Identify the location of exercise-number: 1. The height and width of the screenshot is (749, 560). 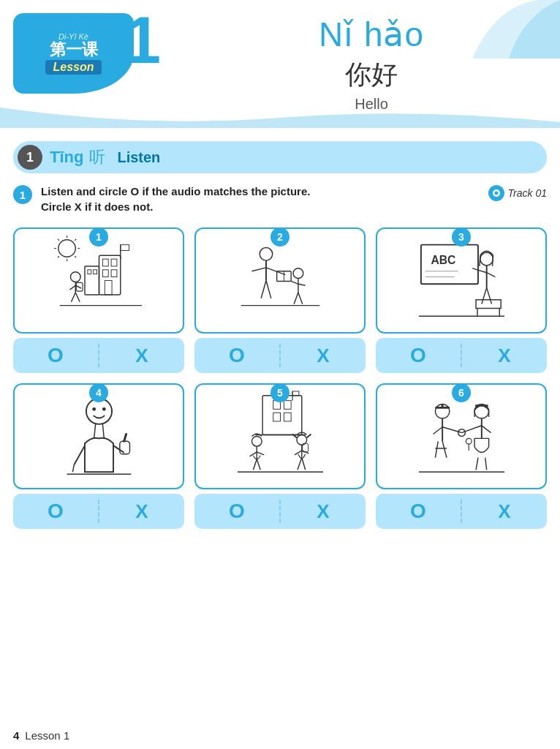
(23, 195).